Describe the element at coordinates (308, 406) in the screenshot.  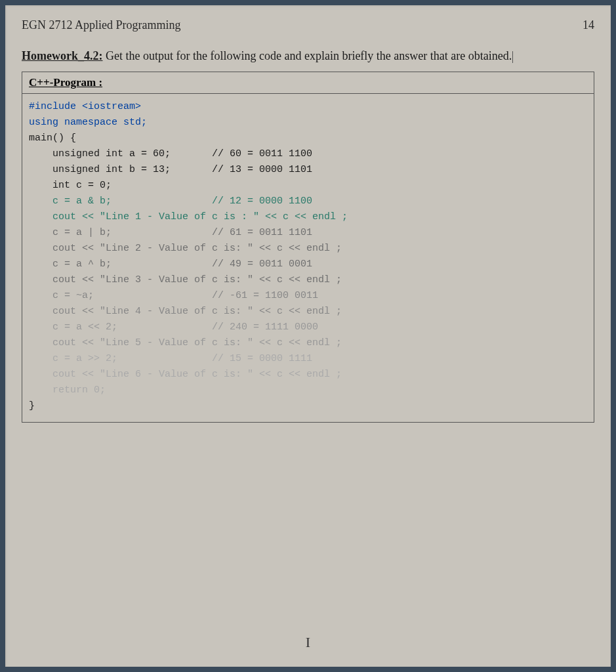
I see `code-line: }` at that location.